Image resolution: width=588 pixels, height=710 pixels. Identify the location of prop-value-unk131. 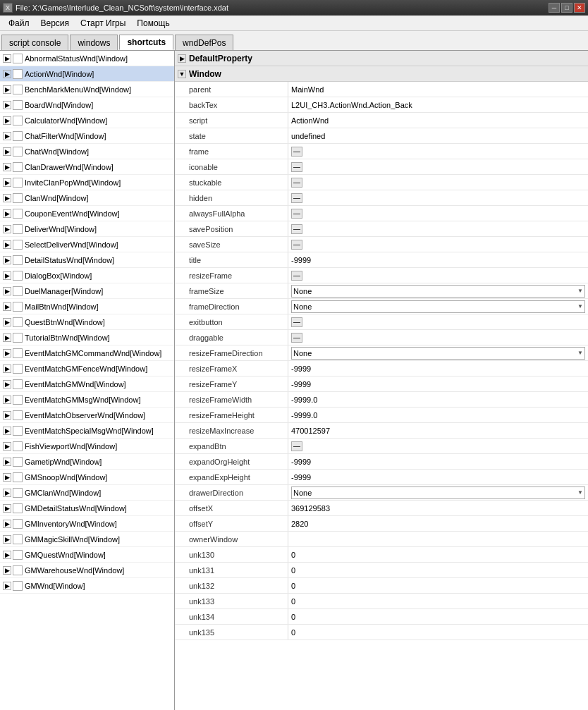
(438, 570).